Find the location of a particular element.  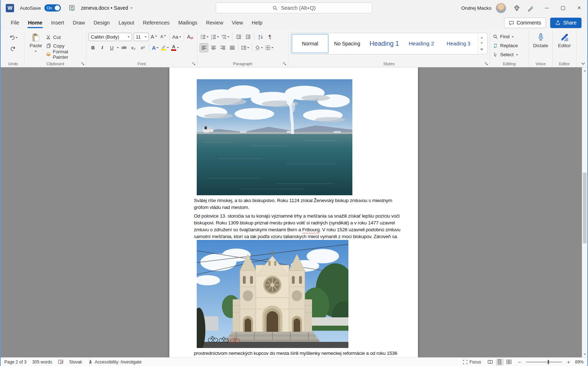

tab-view: View is located at coordinates (237, 23).